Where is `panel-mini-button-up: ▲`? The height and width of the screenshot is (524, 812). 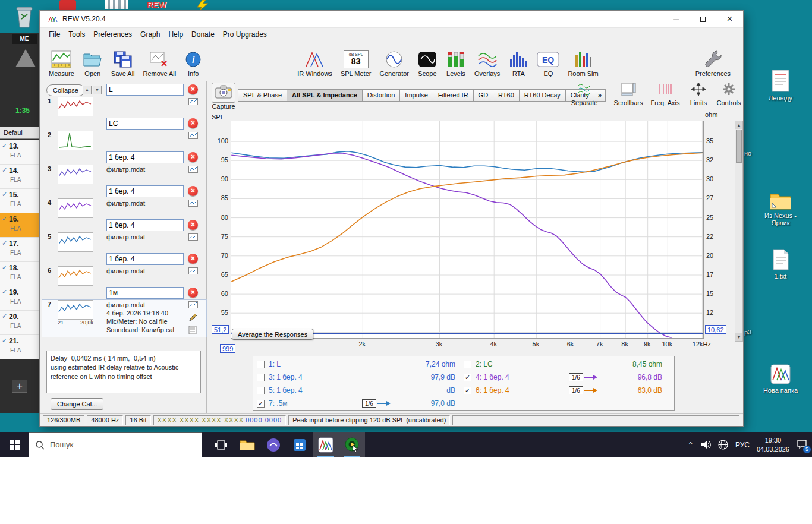 panel-mini-button-up: ▲ is located at coordinates (87, 90).